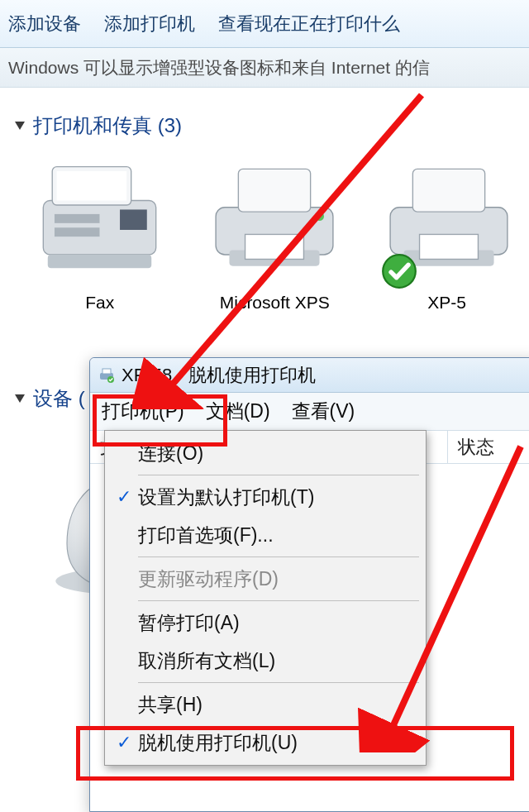 The height and width of the screenshot is (812, 529). Describe the element at coordinates (100, 303) in the screenshot. I see `device-label: Fax` at that location.